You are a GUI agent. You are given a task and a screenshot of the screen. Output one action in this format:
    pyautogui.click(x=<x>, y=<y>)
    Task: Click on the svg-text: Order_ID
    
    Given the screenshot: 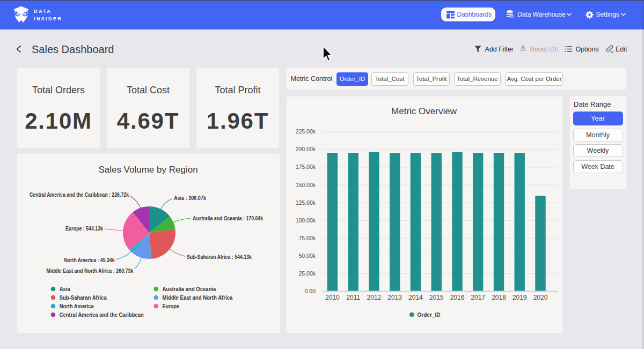 What is the action you would take?
    pyautogui.click(x=429, y=315)
    